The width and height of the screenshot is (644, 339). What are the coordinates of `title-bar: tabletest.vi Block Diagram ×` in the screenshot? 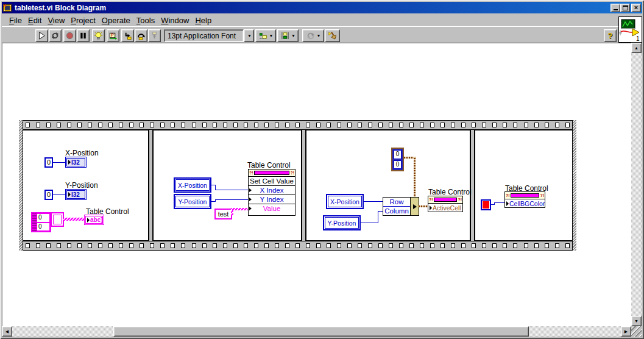 It's located at (322, 7).